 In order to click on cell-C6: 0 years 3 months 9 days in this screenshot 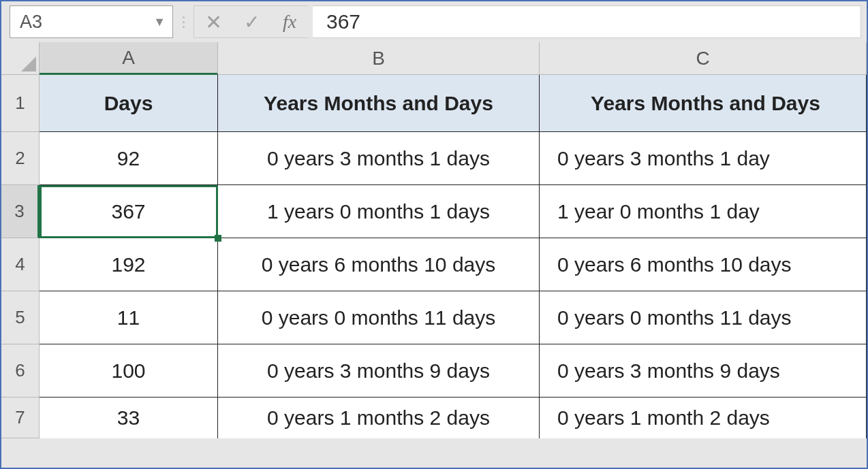, I will do `click(703, 371)`.